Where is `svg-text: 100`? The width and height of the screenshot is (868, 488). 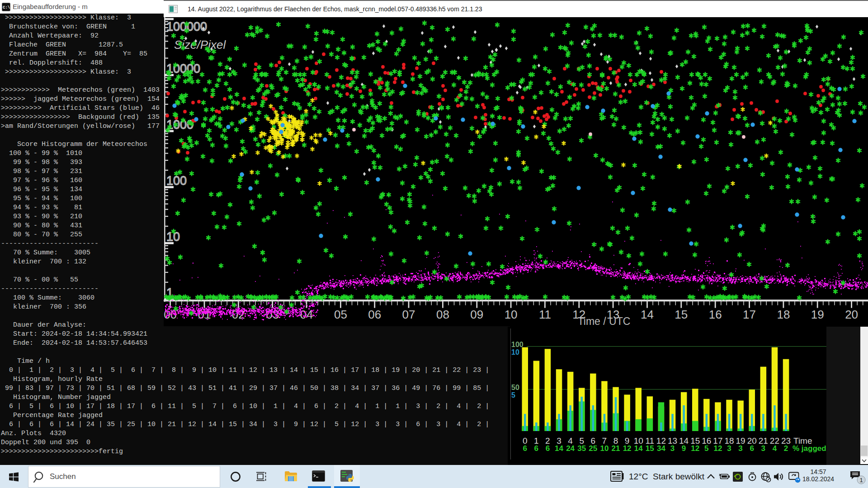 svg-text: 100 is located at coordinates (517, 344).